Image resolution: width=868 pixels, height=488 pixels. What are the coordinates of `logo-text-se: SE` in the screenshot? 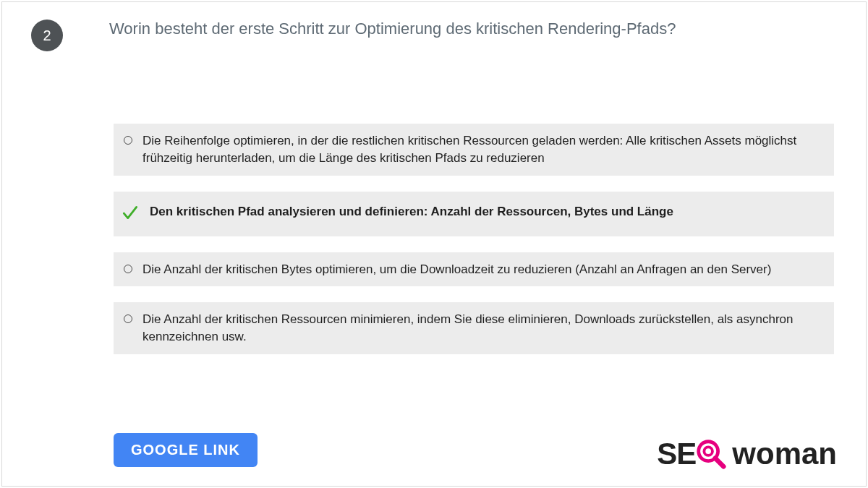 It's located at (676, 454).